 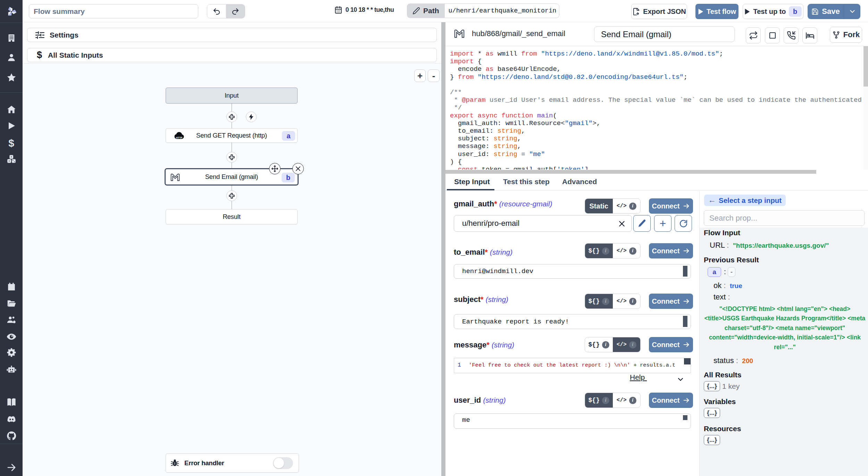 I want to click on svg-text: HTTP, so click(x=179, y=138).